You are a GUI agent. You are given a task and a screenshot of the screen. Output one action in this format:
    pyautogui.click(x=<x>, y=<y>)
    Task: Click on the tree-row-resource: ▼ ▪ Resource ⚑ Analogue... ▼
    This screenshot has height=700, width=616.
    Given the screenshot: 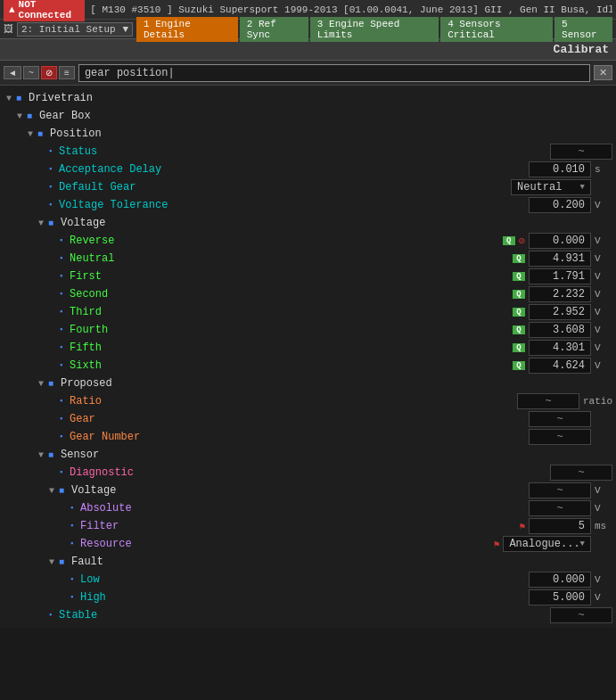 What is the action you would take?
    pyautogui.click(x=308, y=544)
    